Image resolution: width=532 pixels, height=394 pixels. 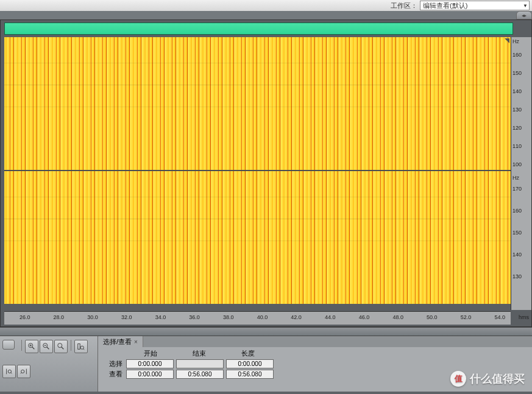 I want to click on col-end: 结束, so click(x=199, y=353).